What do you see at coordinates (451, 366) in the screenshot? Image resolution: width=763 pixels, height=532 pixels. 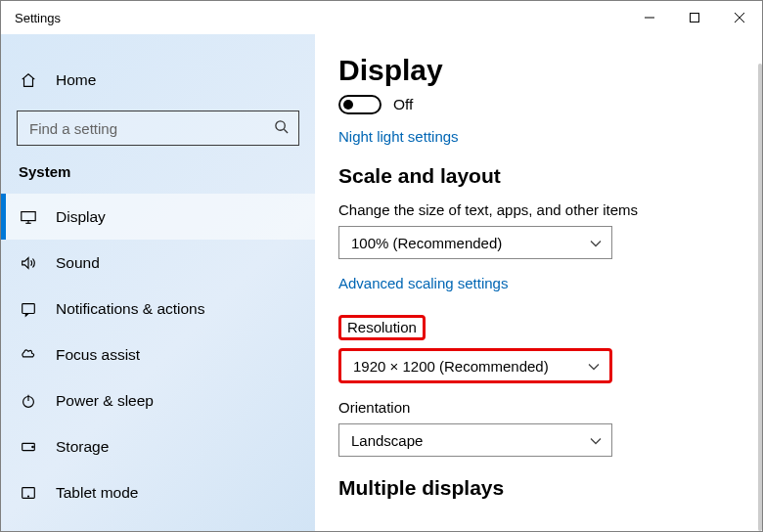 I see `resolution-value: 1920 × 1200 (Recommended)` at bounding box center [451, 366].